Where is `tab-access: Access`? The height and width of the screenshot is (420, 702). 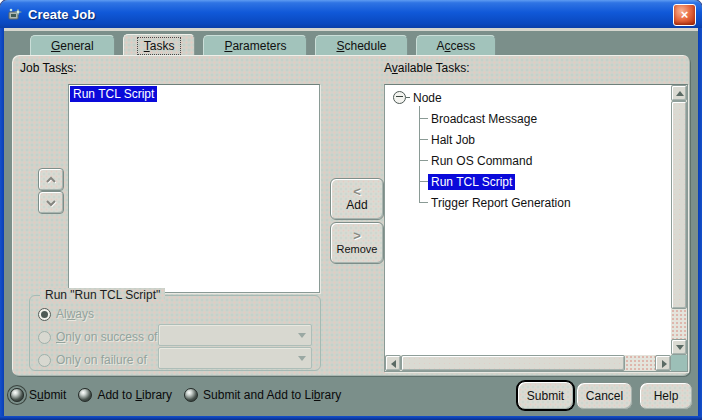 tab-access: Access is located at coordinates (456, 46).